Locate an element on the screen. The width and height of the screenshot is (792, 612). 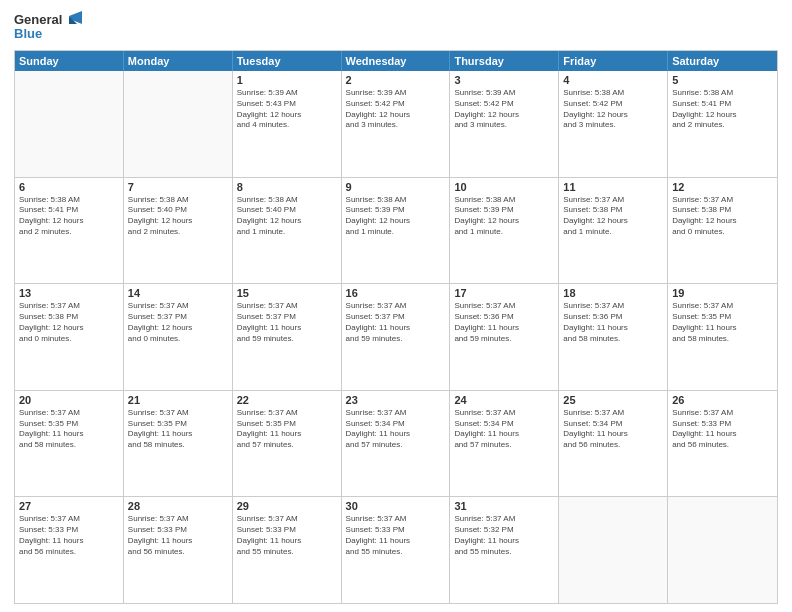
weekday-header-wednesday: Wednesday is located at coordinates (396, 61).